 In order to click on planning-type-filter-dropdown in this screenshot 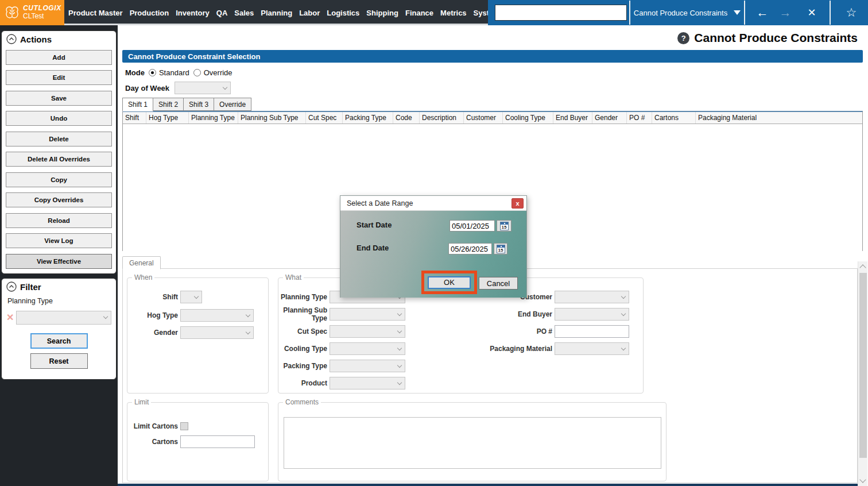, I will do `click(64, 318)`.